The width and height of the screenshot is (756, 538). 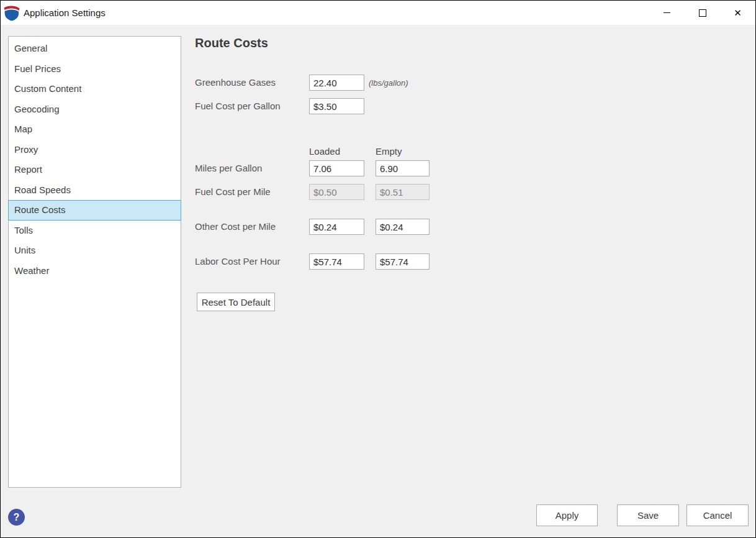 What do you see at coordinates (12, 13) in the screenshot?
I see `app-logo-icon` at bounding box center [12, 13].